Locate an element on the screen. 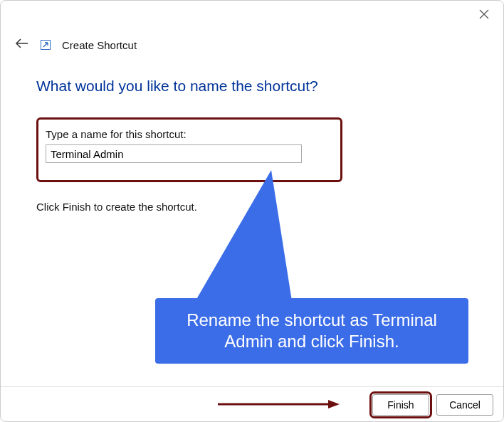 This screenshot has width=504, height=422. window-title: Create Shortcut is located at coordinates (100, 46).